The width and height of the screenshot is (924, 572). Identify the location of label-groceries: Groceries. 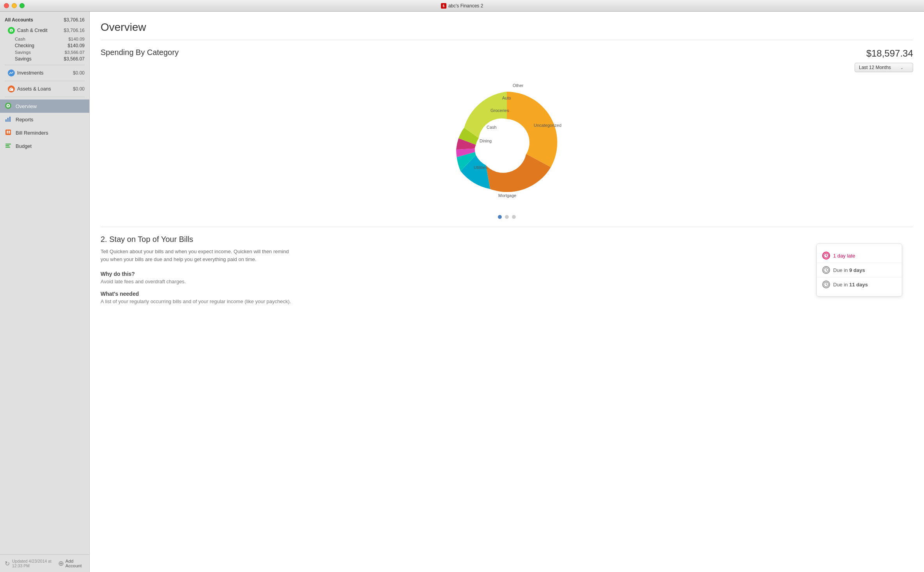
(500, 110).